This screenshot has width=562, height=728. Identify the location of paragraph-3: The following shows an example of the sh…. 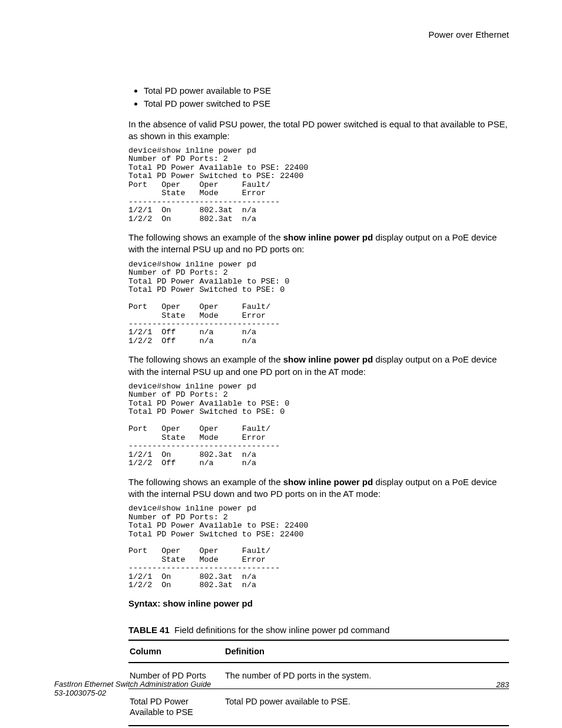
(319, 365).